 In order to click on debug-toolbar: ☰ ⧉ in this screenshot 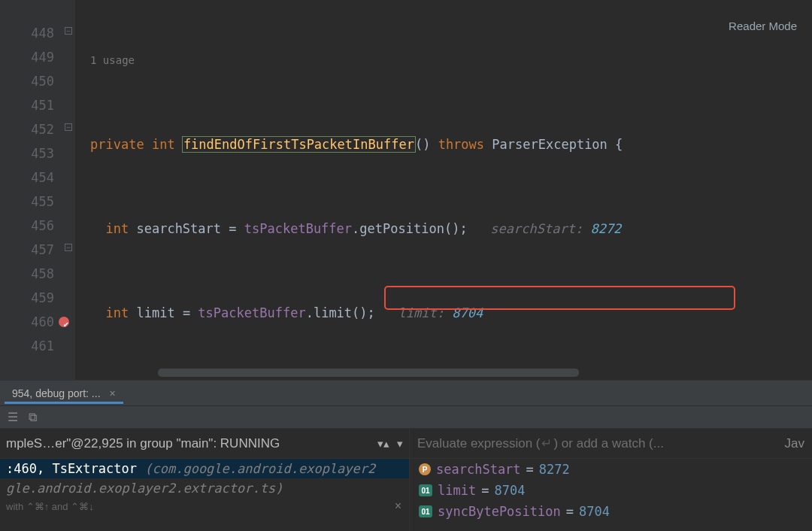, I will do `click(406, 417)`.